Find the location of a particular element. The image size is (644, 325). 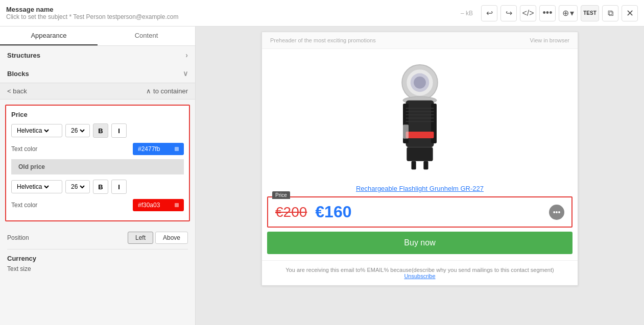

old-price-bold-button: B is located at coordinates (101, 187).